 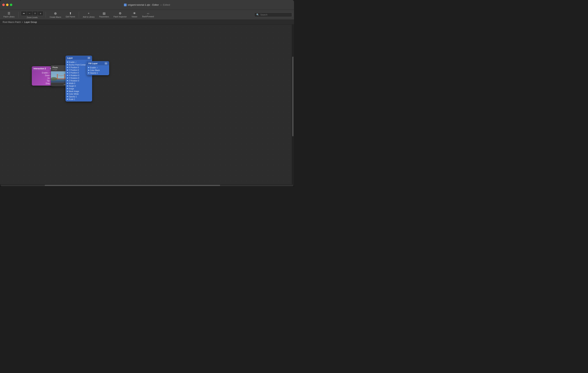 I want to click on scrollbar-thumb, so click(x=132, y=186).